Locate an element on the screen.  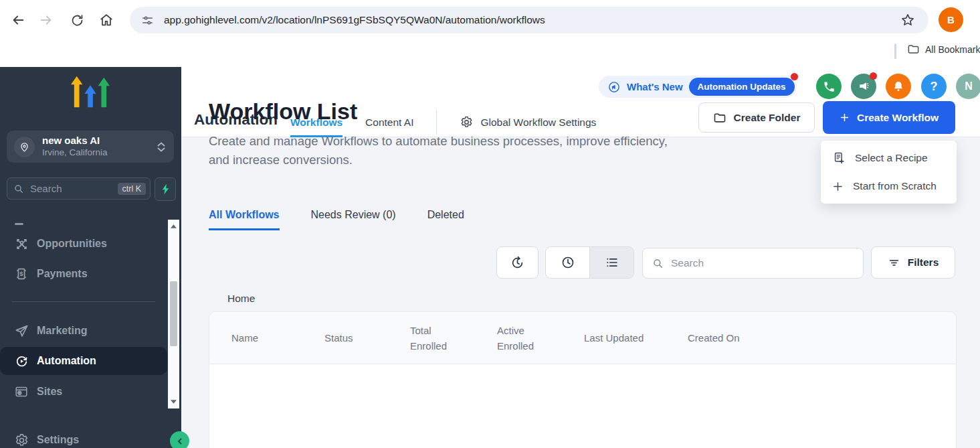
view-toggle is located at coordinates (590, 263).